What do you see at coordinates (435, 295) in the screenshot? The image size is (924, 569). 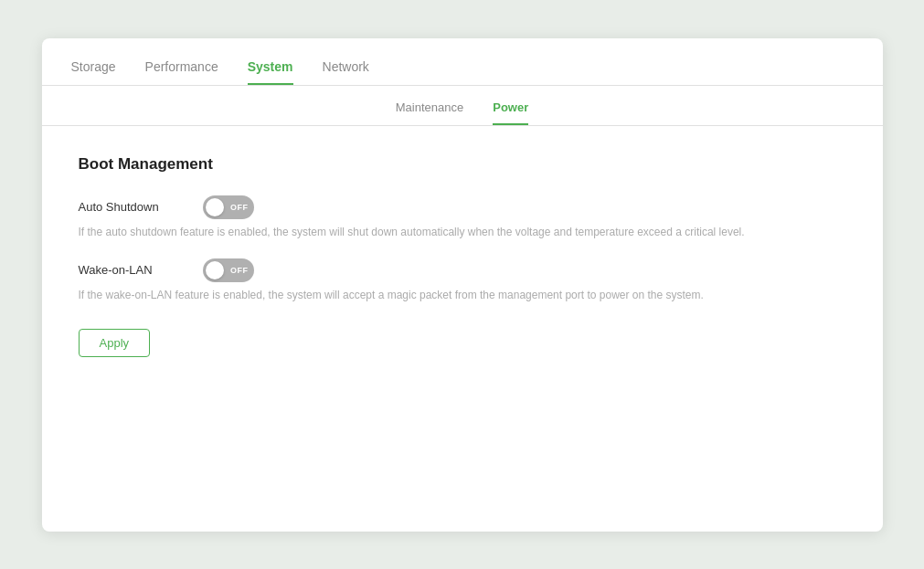 I see `wake-on-lan-desc: If the wake-on-LAN feature is enabled, t…` at bounding box center [435, 295].